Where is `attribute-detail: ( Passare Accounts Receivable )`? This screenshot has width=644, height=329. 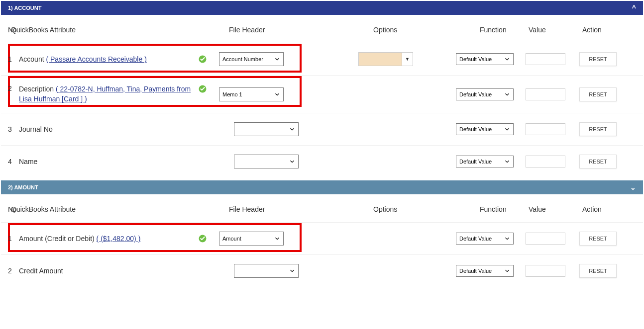
attribute-detail: ( Passare Accounts Receivable ) is located at coordinates (96, 59).